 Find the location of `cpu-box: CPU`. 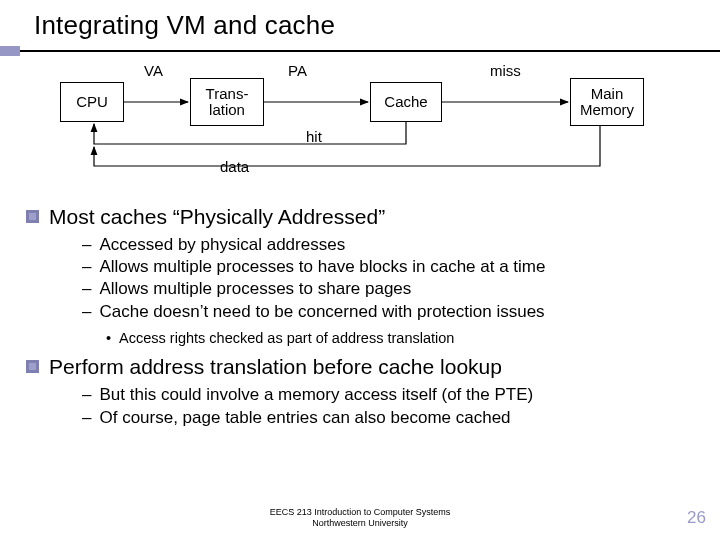

cpu-box: CPU is located at coordinates (92, 102).